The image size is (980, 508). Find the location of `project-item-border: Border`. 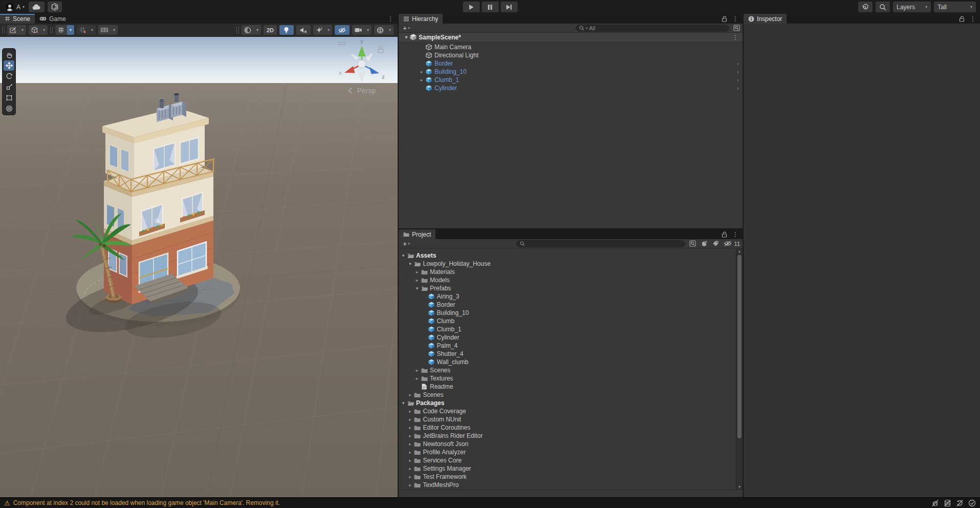

project-item-border: Border is located at coordinates (571, 305).